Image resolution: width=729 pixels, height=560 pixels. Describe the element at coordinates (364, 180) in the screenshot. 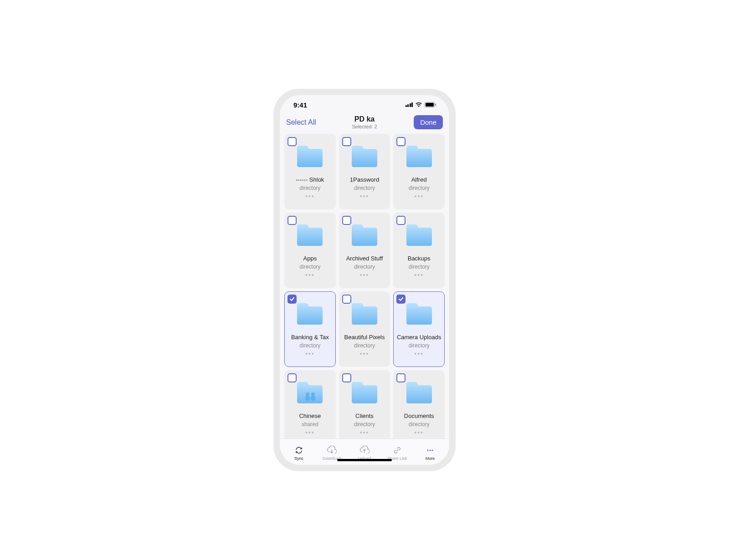

I see `folder-name: 1Password` at that location.